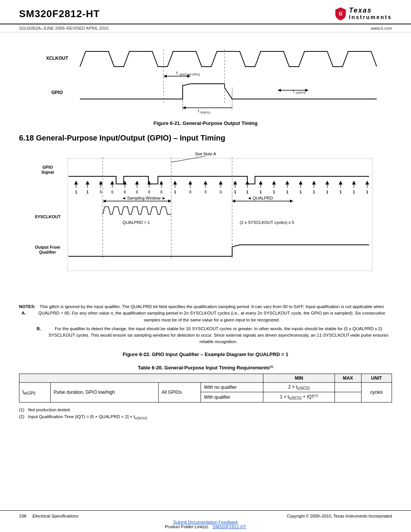  I want to click on product-link: SM320F2812-HT, so click(229, 527).